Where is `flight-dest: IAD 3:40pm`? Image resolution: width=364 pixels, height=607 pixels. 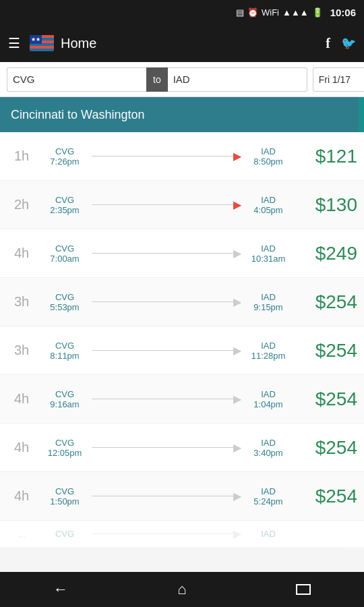 flight-dest: IAD 3:40pm is located at coordinates (268, 448).